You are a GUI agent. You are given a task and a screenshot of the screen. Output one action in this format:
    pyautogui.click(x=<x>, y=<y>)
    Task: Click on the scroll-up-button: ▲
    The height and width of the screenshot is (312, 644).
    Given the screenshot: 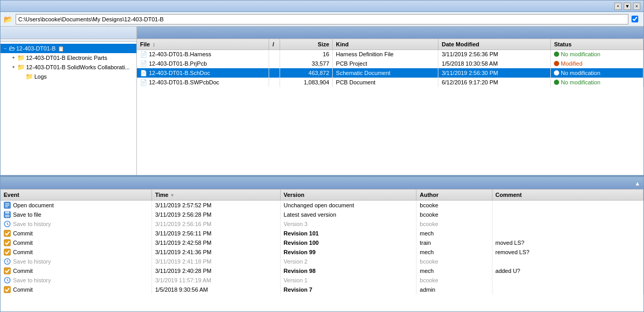 What is the action you would take?
    pyautogui.click(x=637, y=183)
    